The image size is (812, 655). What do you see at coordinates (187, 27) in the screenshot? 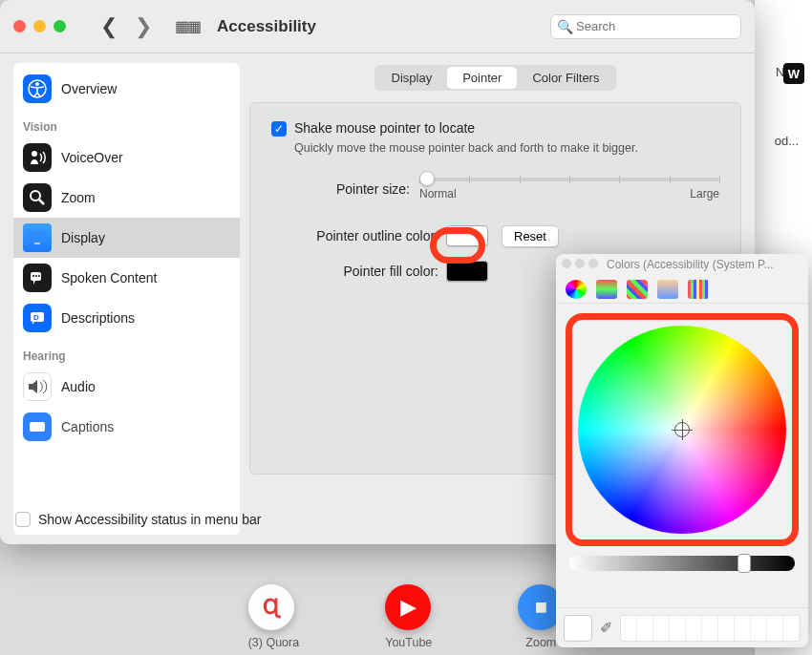
I see `all-prefs-grid-icon: ▦▦` at bounding box center [187, 27].